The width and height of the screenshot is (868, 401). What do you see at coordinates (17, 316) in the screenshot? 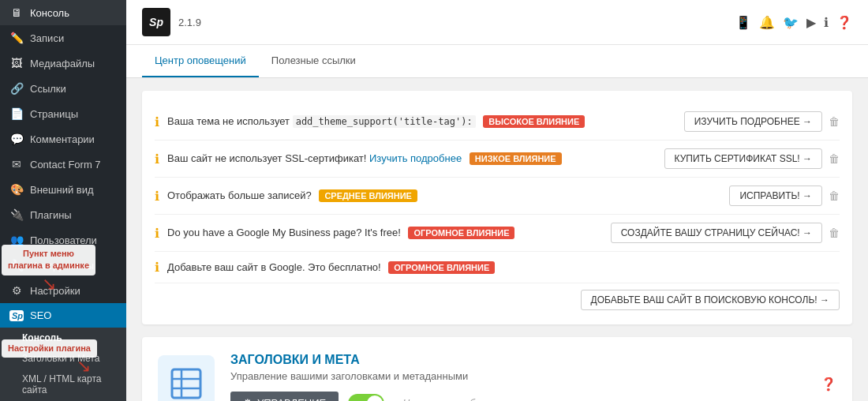
I see `seo-icon: Sp` at bounding box center [17, 316].